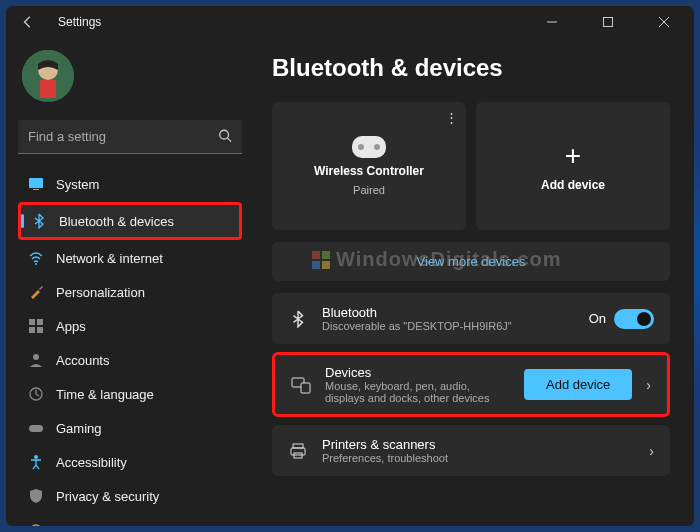  What do you see at coordinates (350, 22) in the screenshot?
I see `titlebar: Settings` at bounding box center [350, 22].